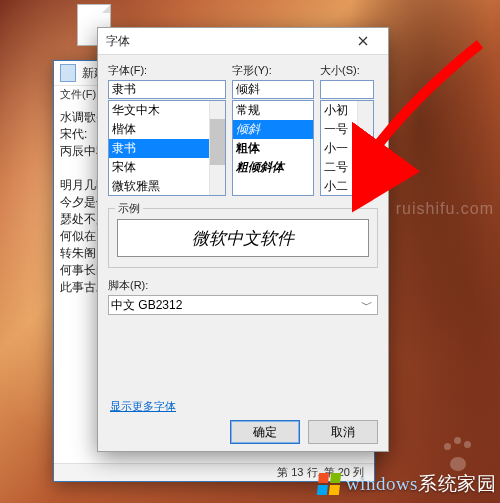 Image resolution: width=500 pixels, height=503 pixels. Describe the element at coordinates (167, 70) in the screenshot. I see `font-label: 字体(F):` at that location.